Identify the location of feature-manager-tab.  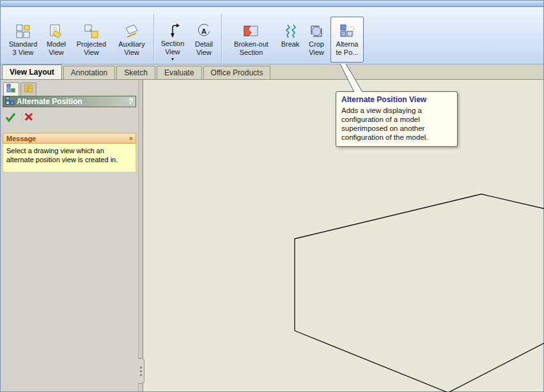
(28, 89).